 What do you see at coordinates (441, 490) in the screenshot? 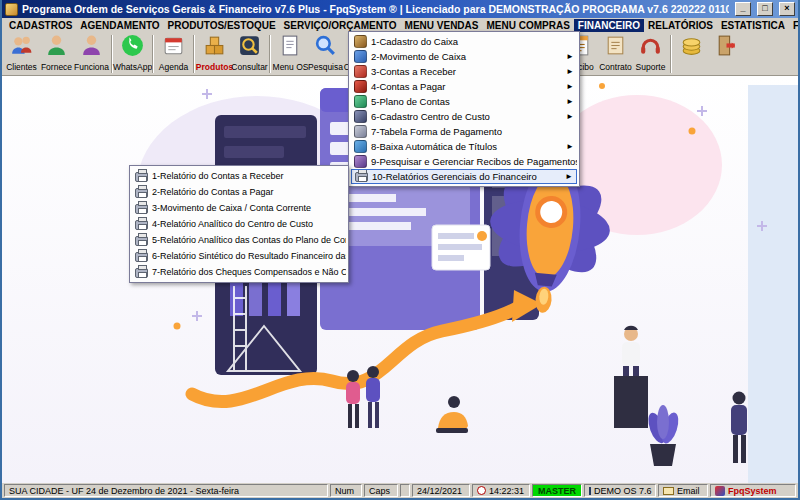
I see `status-date: 24/12/2021` at bounding box center [441, 490].